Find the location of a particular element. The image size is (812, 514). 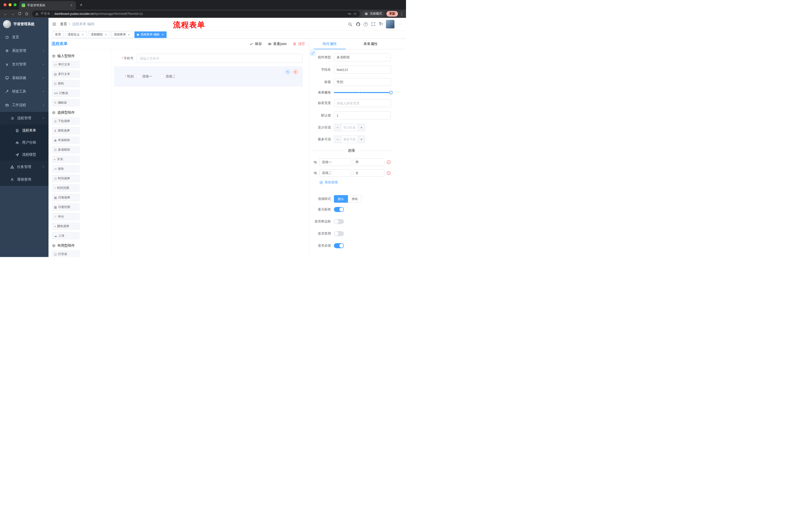

github-icon is located at coordinates (358, 24).